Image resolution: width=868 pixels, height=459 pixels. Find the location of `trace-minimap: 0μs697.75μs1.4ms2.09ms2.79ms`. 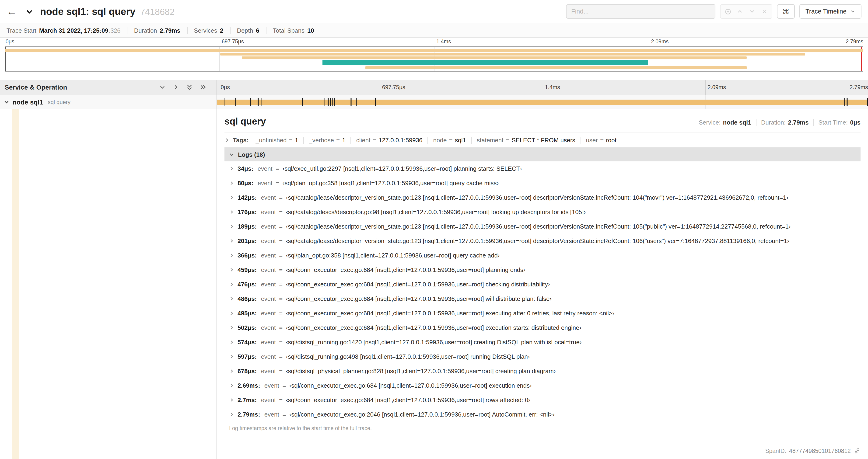

trace-minimap: 0μs697.75μs1.4ms2.09ms2.79ms is located at coordinates (434, 55).